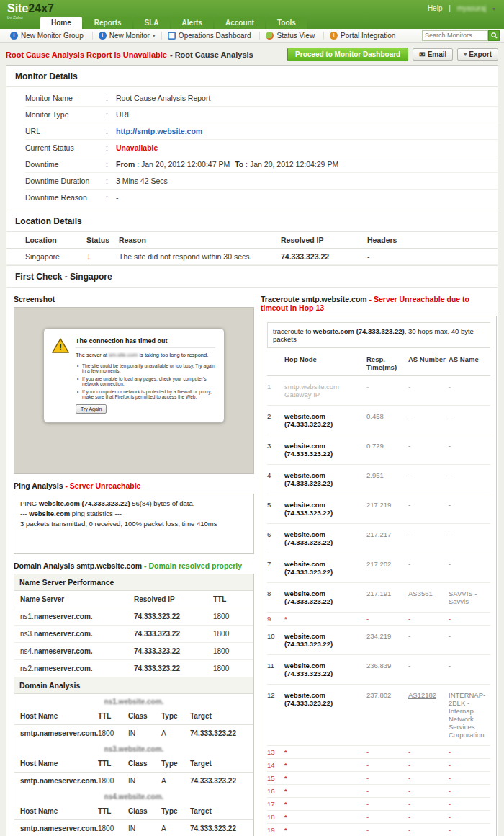 This screenshot has height=836, width=504. What do you see at coordinates (252, 148) in the screenshot?
I see `monitor-details: Monitor Name : Root Cause Analysis Repor…` at bounding box center [252, 148].